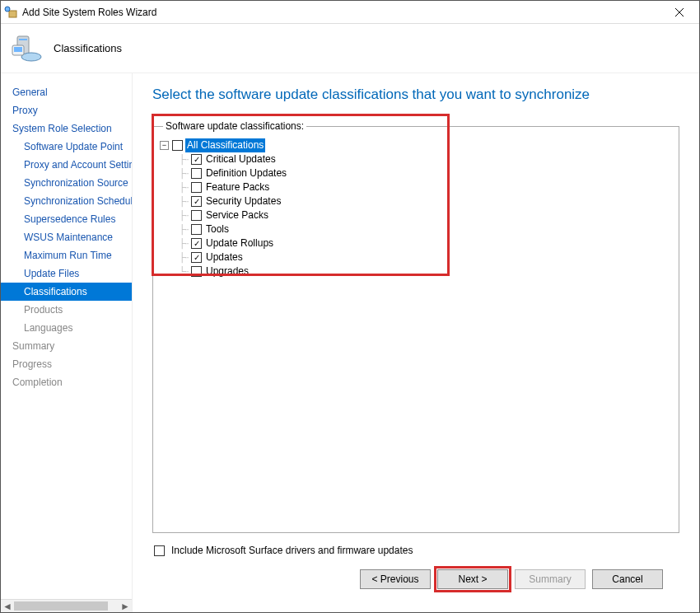 The image size is (700, 613). I want to click on item-label: Tools, so click(217, 229).